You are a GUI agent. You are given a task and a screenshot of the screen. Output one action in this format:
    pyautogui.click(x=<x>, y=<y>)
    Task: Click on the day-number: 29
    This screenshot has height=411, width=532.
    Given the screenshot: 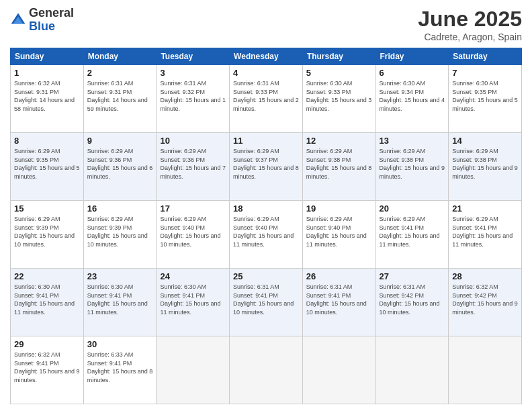 What is the action you would take?
    pyautogui.click(x=47, y=344)
    